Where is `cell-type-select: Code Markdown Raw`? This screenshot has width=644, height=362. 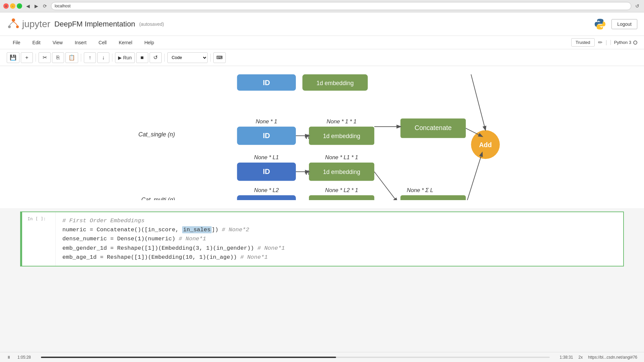
cell-type-select: Code Markdown Raw is located at coordinates (187, 58).